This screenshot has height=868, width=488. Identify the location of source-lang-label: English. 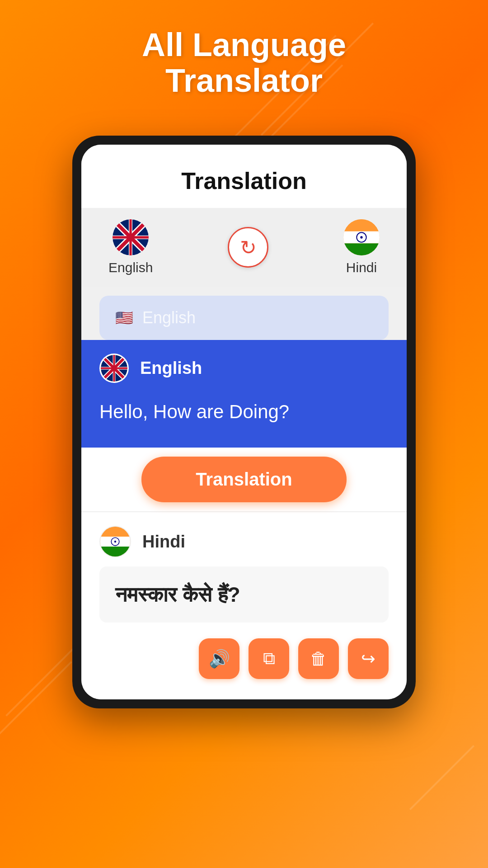
(131, 268).